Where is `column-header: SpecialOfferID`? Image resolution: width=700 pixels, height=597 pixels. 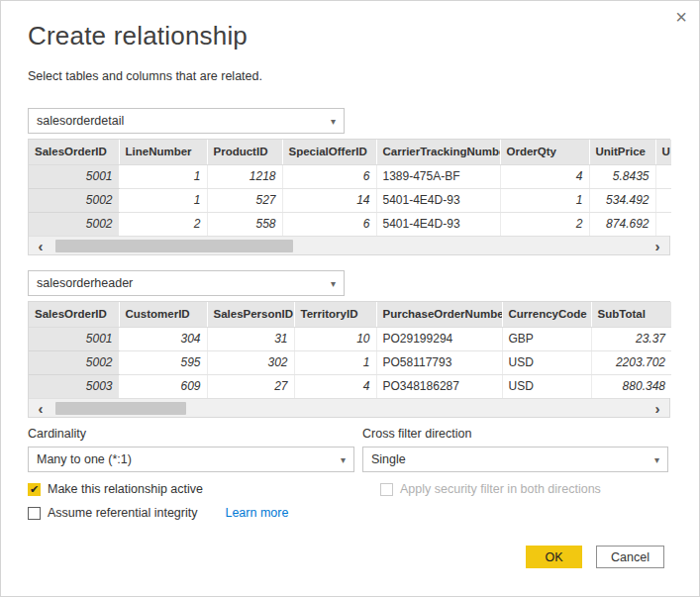
column-header: SpecialOfferID is located at coordinates (329, 152).